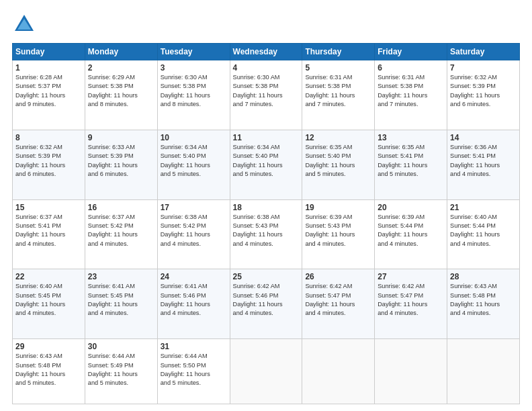 The height and width of the screenshot is (411, 532). What do you see at coordinates (484, 52) in the screenshot?
I see `weekday-header: Saturday` at bounding box center [484, 52].